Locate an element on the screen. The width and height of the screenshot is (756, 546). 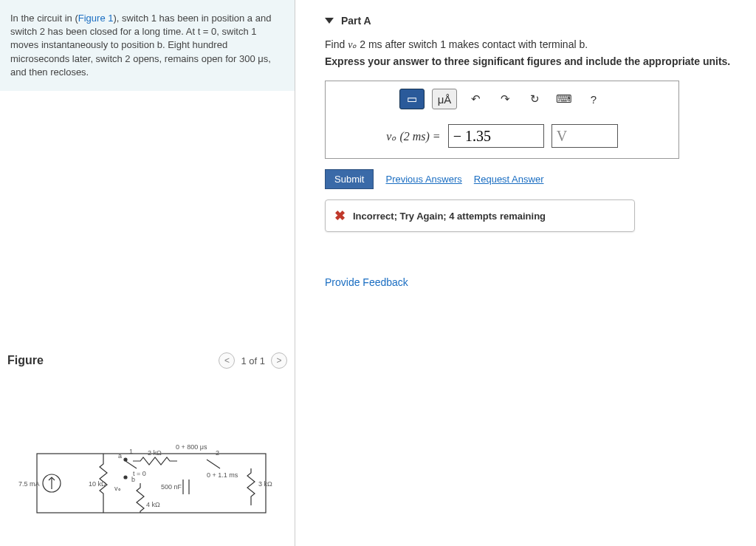
svg-text: 2 kΩ is located at coordinates (155, 453).